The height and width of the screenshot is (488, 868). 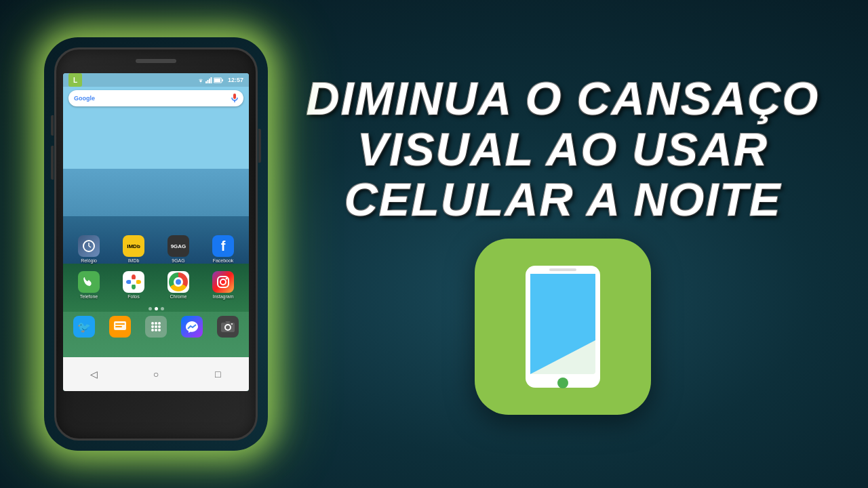 I want to click on messenger-icon, so click(x=192, y=327).